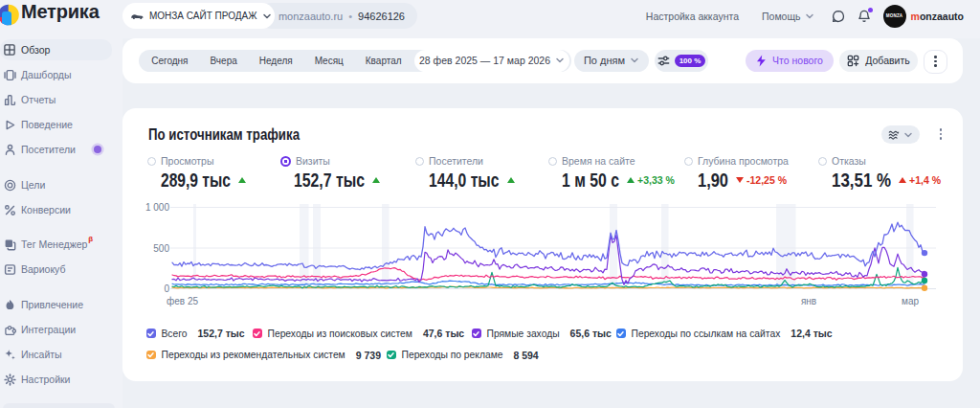 Image resolution: width=980 pixels, height=408 pixels. I want to click on svg-text: 0, so click(167, 289).